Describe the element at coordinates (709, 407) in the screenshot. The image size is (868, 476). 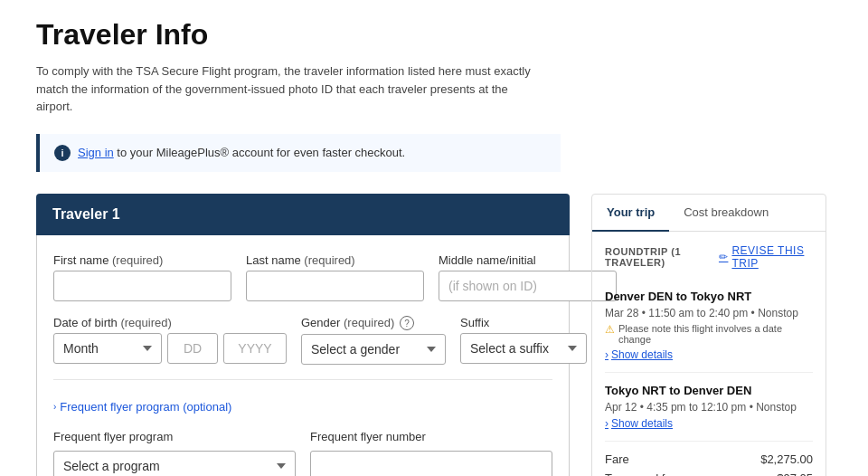
I see `flight2-segment: Tokyo NRT to Denver DEN Apr 12 • 4:35 pm…` at that location.